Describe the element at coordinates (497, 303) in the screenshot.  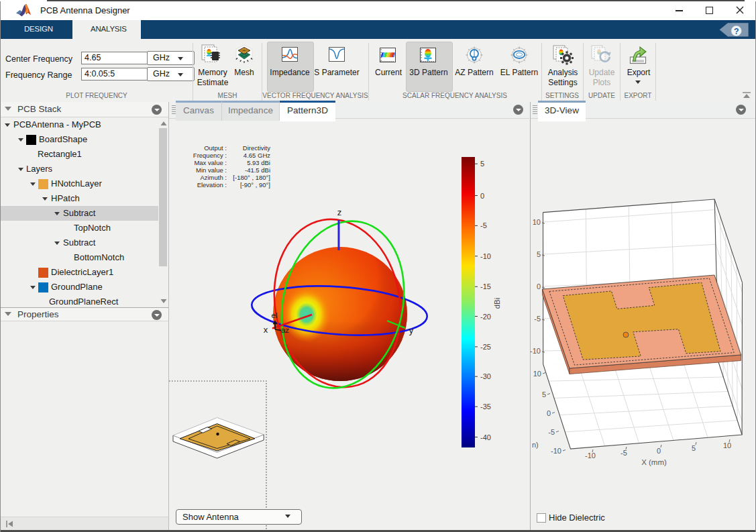
I see `svg-text: dBi` at that location.